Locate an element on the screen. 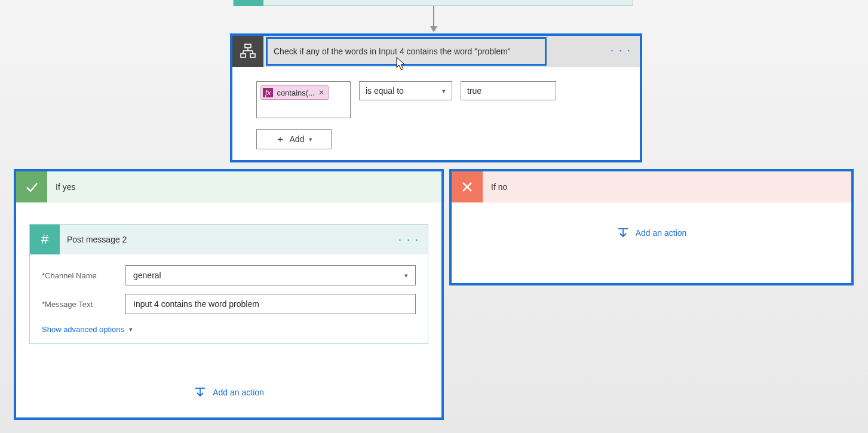 This screenshot has height=433, width=868. expression-text: contains(... is located at coordinates (296, 93).